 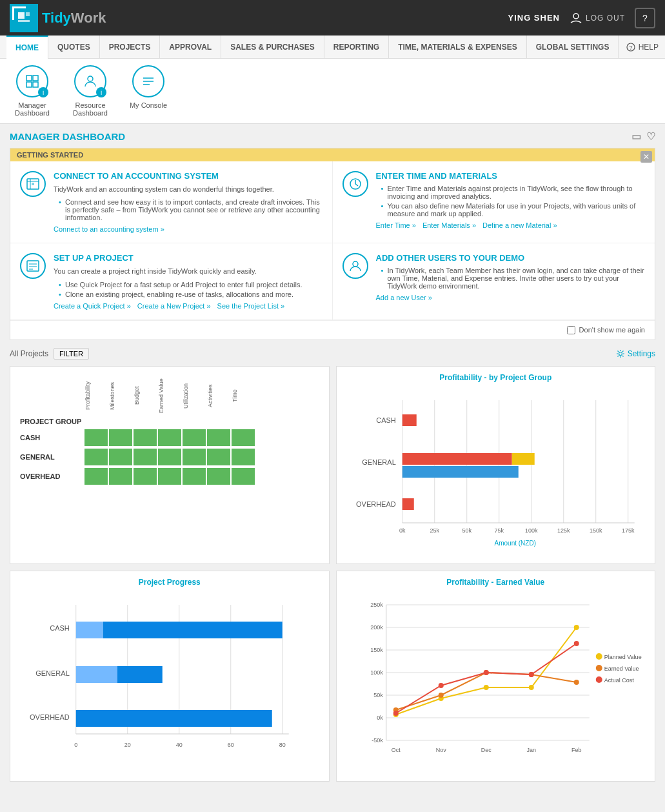 What do you see at coordinates (441, 750) in the screenshot?
I see `svg-text: Nov` at bounding box center [441, 750].